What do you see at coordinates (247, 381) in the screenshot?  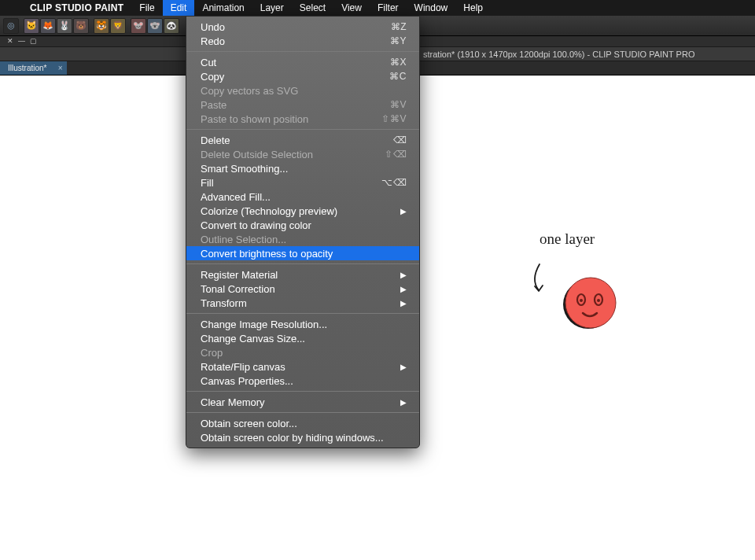 I see `menu-item-label: Canvas Properties...` at bounding box center [247, 381].